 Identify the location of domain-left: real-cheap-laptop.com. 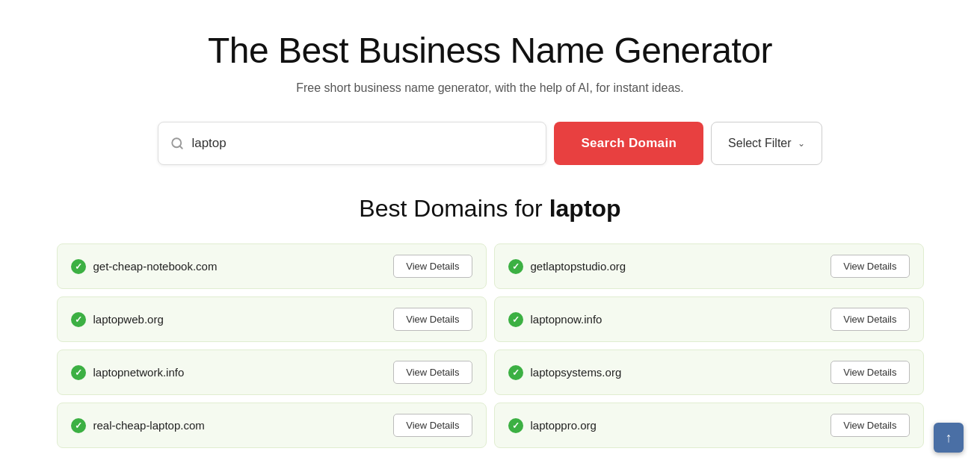
(138, 426).